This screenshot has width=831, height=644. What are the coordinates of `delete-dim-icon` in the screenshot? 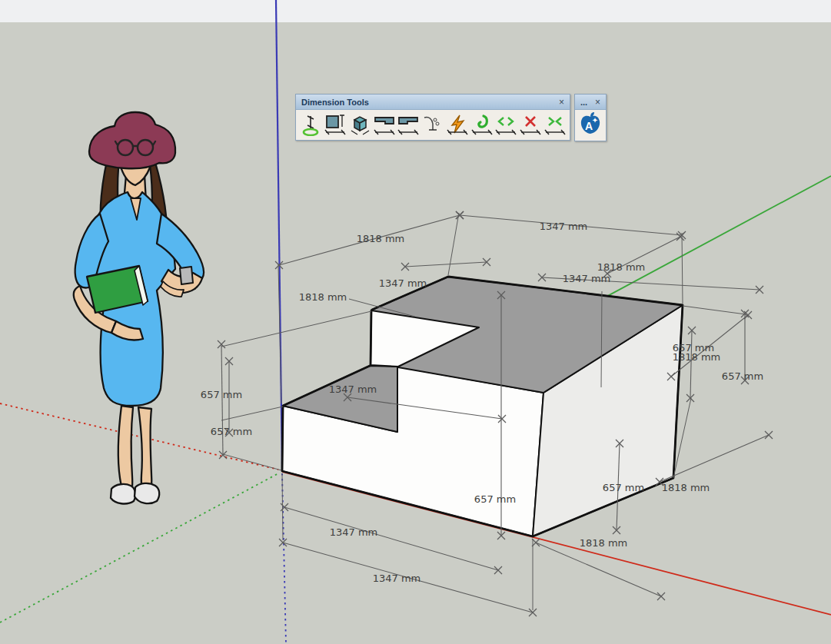 It's located at (530, 124).